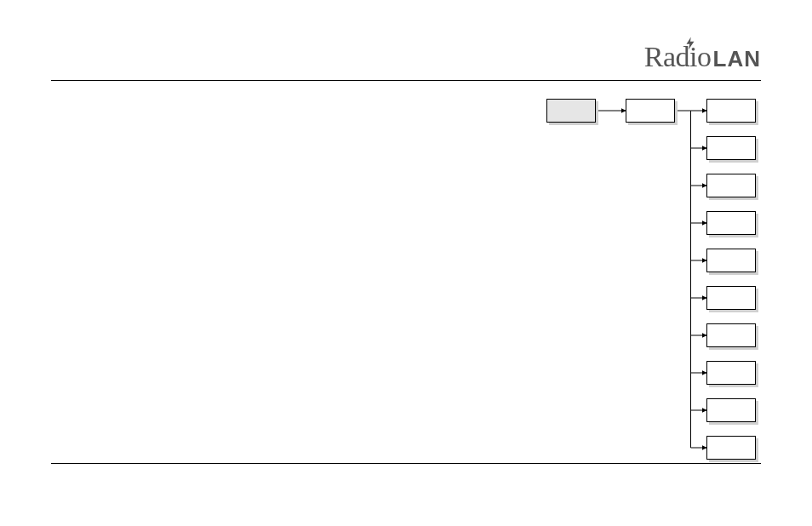 Image resolution: width=812 pixels, height=526 pixels. Describe the element at coordinates (731, 448) in the screenshot. I see `diagram-node-r9` at that location.